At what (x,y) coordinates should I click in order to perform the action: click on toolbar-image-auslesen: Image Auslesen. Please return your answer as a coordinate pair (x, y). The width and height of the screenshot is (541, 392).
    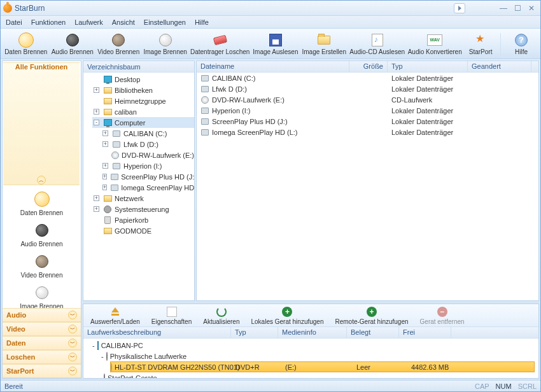
    Looking at the image, I should click on (275, 44).